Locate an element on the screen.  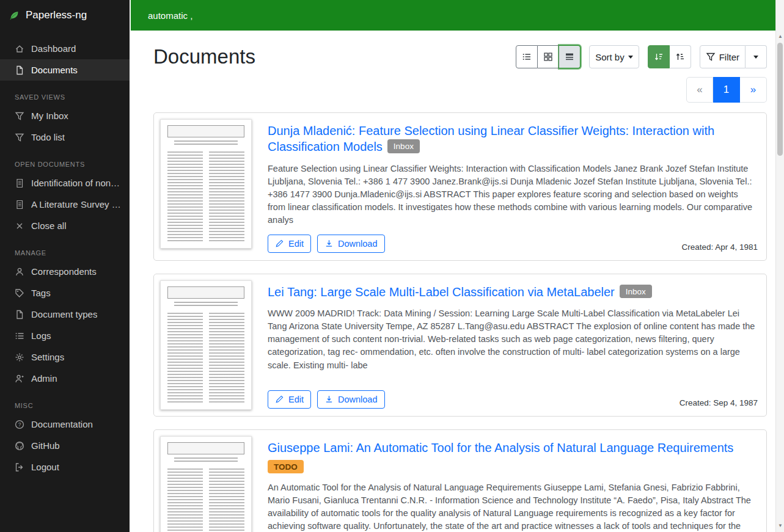
documents-toolbar: Sort by Filter is located at coordinates (642, 57).